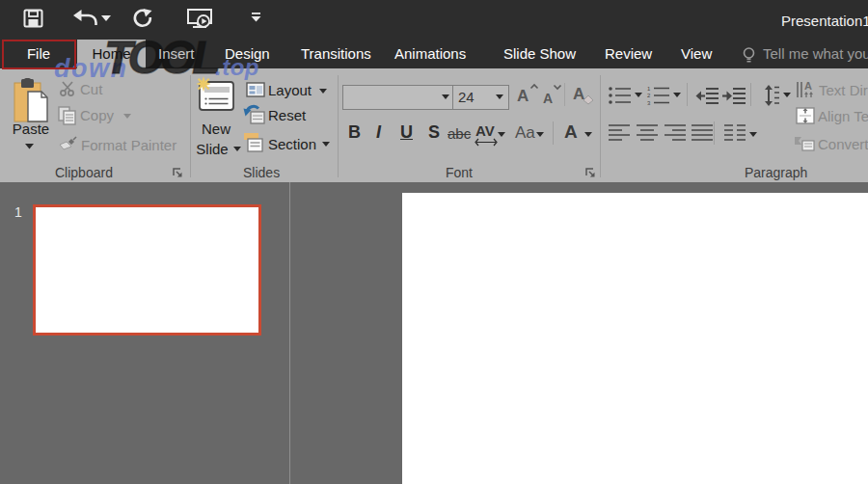 The height and width of the screenshot is (484, 868). I want to click on svg-text: 1, so click(649, 89).